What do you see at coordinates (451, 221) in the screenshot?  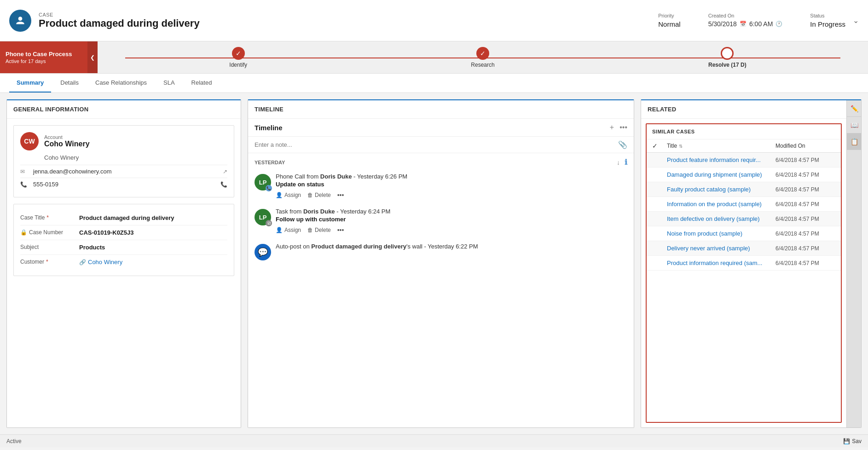 I see `timeline-content-2: Task from Doris Duke - Yesterday 6:24 PM…` at bounding box center [451, 221].